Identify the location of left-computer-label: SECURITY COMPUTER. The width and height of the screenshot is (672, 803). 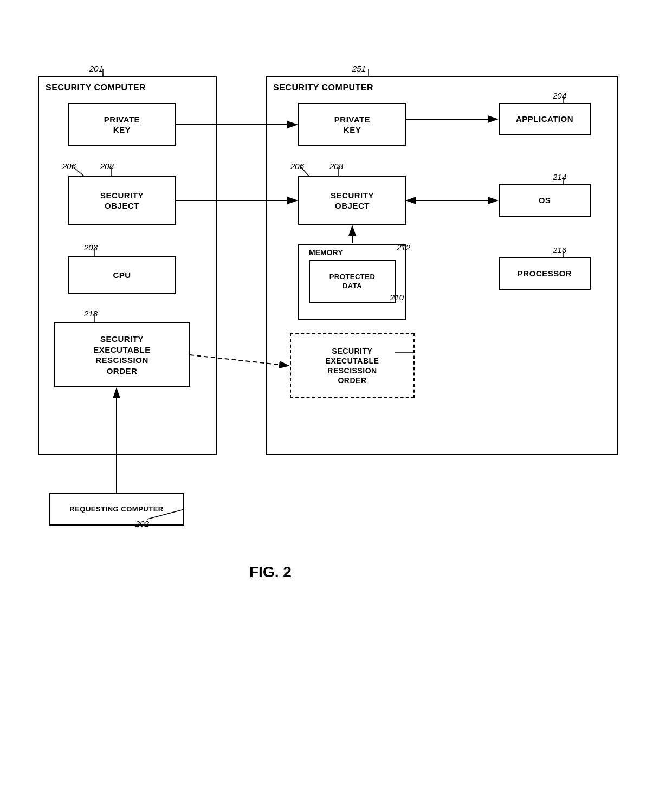
(95, 88).